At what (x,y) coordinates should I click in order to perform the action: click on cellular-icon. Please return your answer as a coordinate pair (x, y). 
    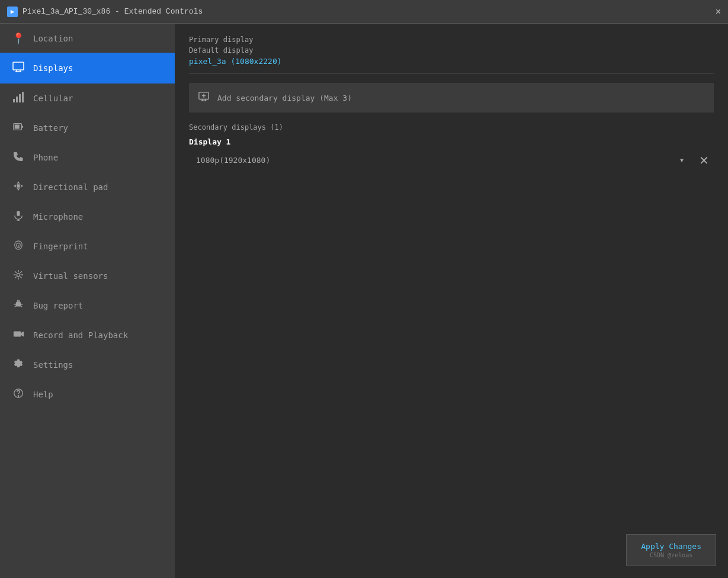
    Looking at the image, I should click on (18, 98).